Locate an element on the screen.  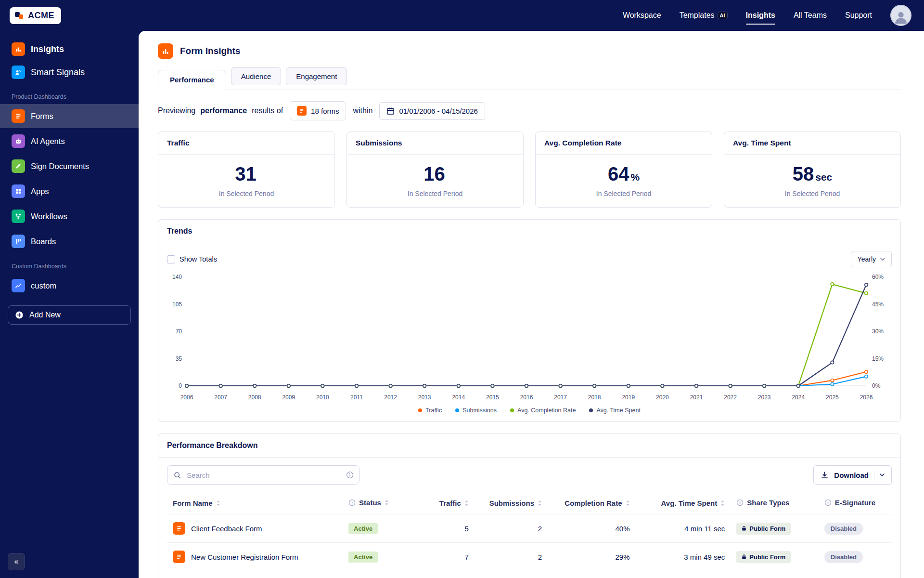
table-row: Form Active 4 4 100% 1 min 31 sec Public… is located at coordinates (529, 575).